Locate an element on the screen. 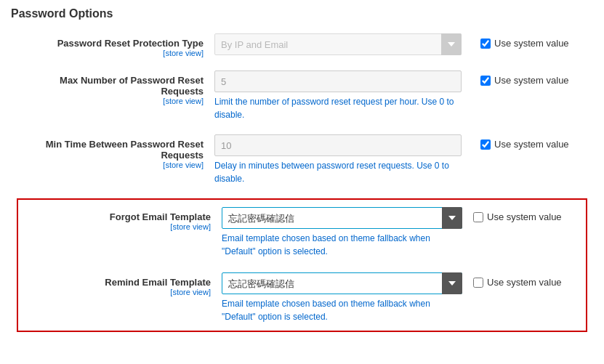  forgot-email-store-view: [store view] is located at coordinates (118, 227).